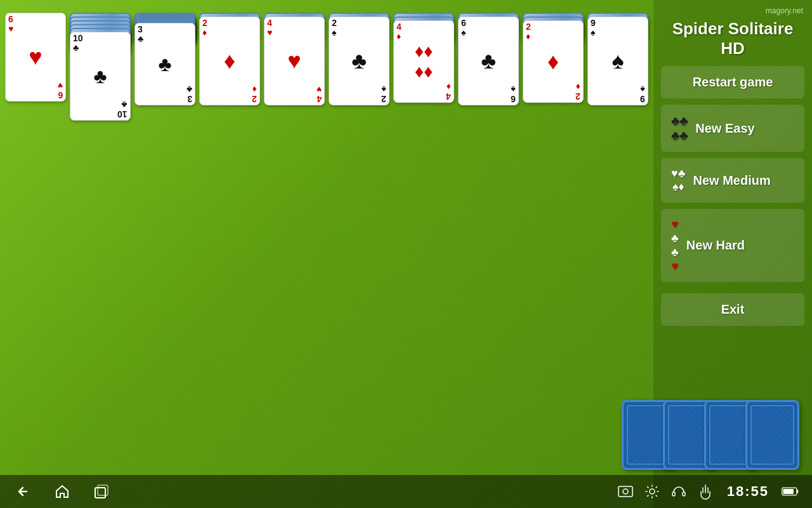 The image size is (812, 508). Describe the element at coordinates (733, 83) in the screenshot. I see `restart-label: Restart game` at that location.